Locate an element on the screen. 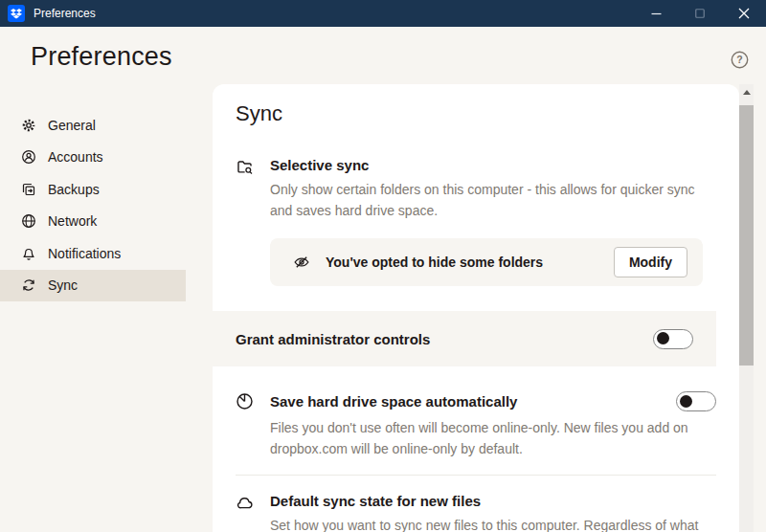  scrollbar is located at coordinates (747, 308).